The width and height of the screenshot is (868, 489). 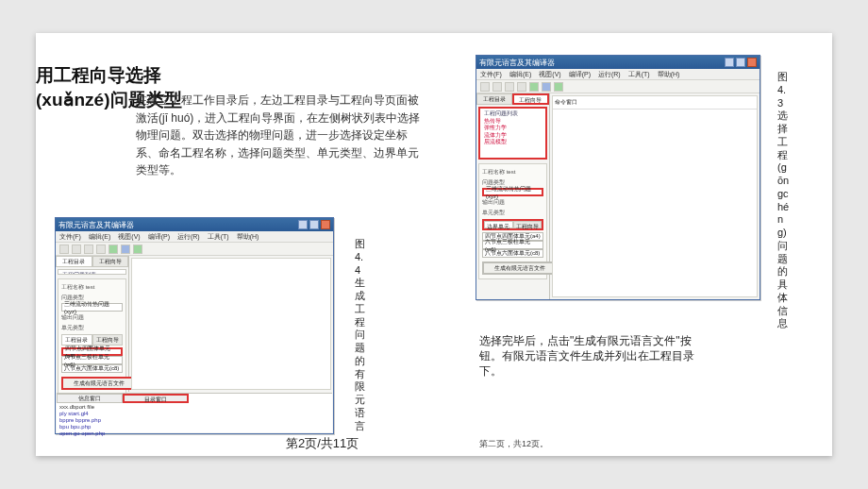 What do you see at coordinates (194, 421) in the screenshot?
I see `log-line: bppre bppre.php` at bounding box center [194, 421].